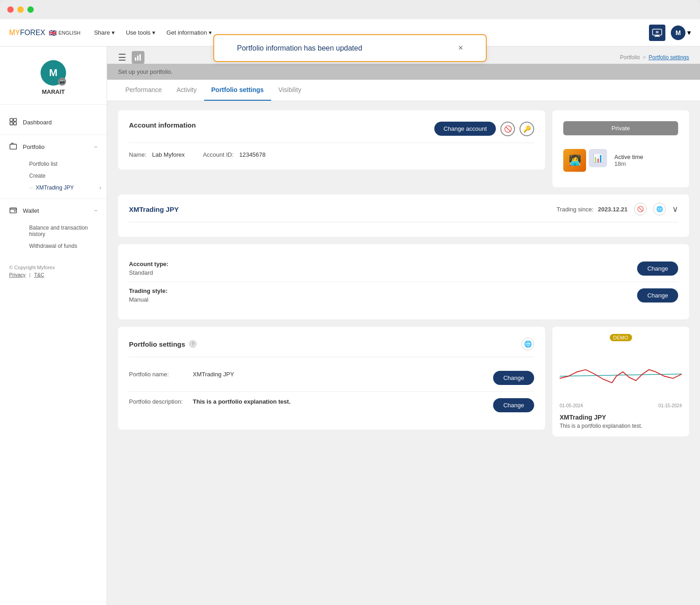 This screenshot has width=700, height=605. Describe the element at coordinates (234, 154) in the screenshot. I see `account-id-field: Account ID: 12345678` at that location.